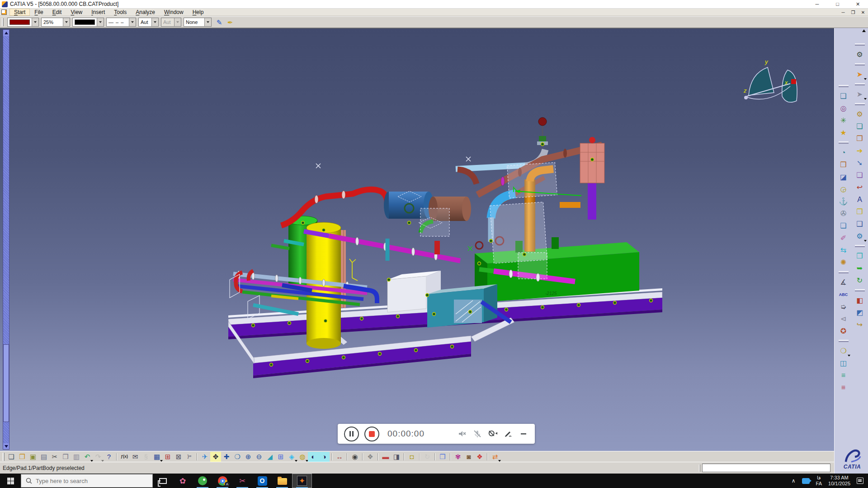 This screenshot has height=488, width=868. Describe the element at coordinates (242, 481) in the screenshot. I see `app-snip: ✂` at that location.